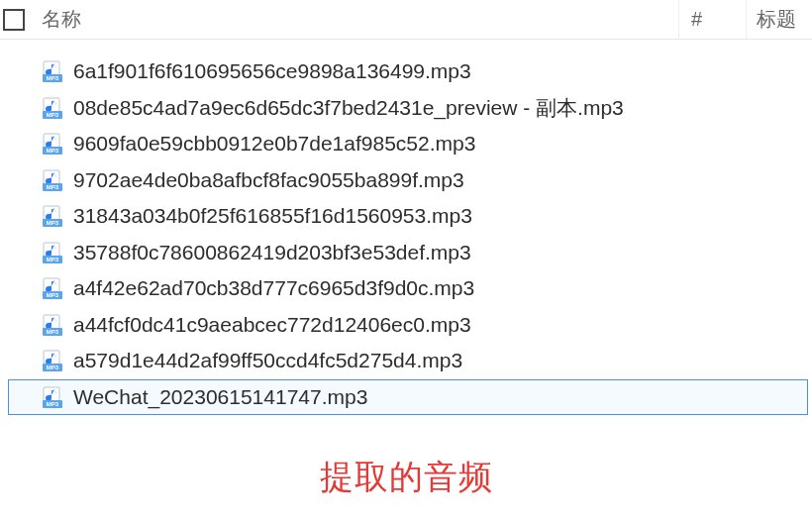 The height and width of the screenshot is (523, 812). Describe the element at coordinates (406, 109) in the screenshot. I see `file-row: MP3 08de85c4ad7a9ec6d65dc3f7bed2431e_pre…` at that location.